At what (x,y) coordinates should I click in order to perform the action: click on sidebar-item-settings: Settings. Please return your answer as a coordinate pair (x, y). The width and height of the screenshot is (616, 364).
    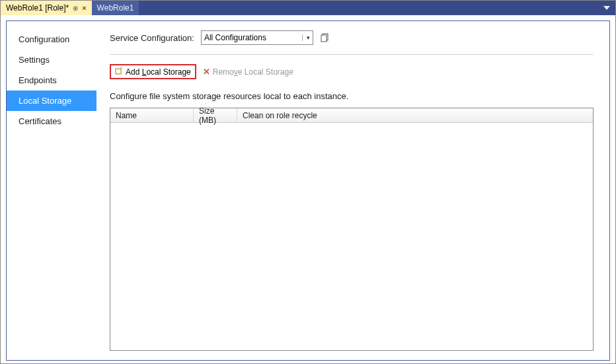
    Looking at the image, I should click on (52, 59).